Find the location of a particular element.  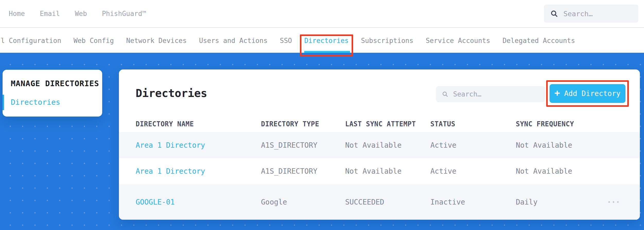

directory-name-link: GOOGLE-01 is located at coordinates (198, 202).